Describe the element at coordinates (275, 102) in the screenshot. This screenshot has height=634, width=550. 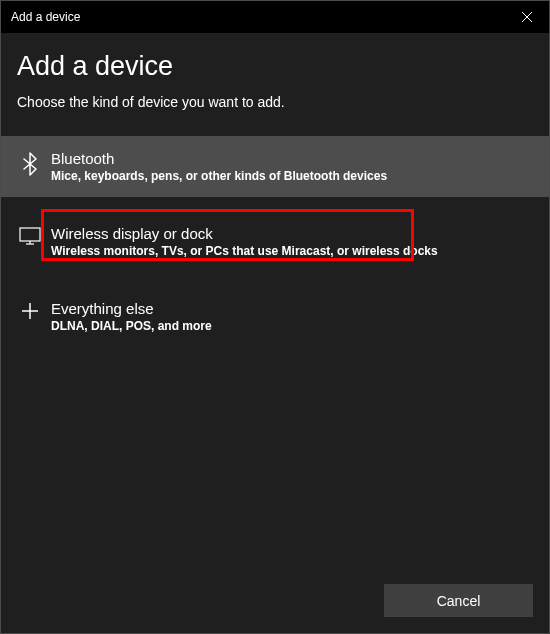
I see `page-description: Choose the kind of device you want to ad…` at that location.